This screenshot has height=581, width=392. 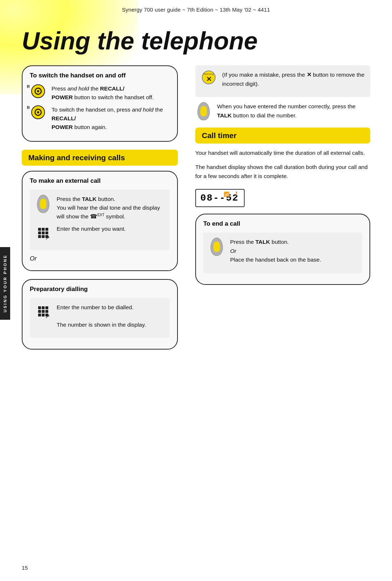 I want to click on switch-item-1-text: Press and hold the RECALL/POWER button t…, so click(x=111, y=93).